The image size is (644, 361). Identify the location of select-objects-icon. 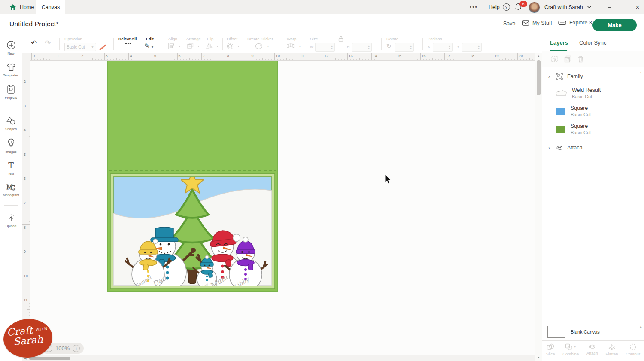
(555, 59).